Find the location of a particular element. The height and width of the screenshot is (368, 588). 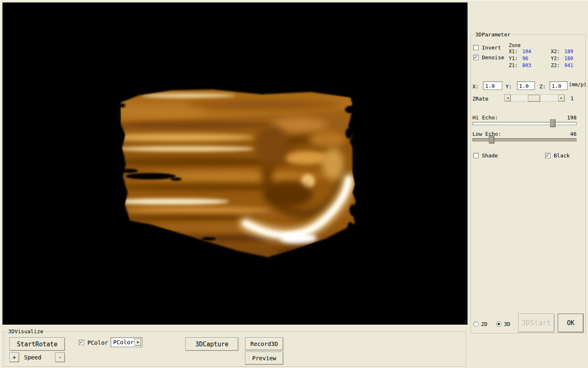

denoise-label: Denoise is located at coordinates (493, 57).